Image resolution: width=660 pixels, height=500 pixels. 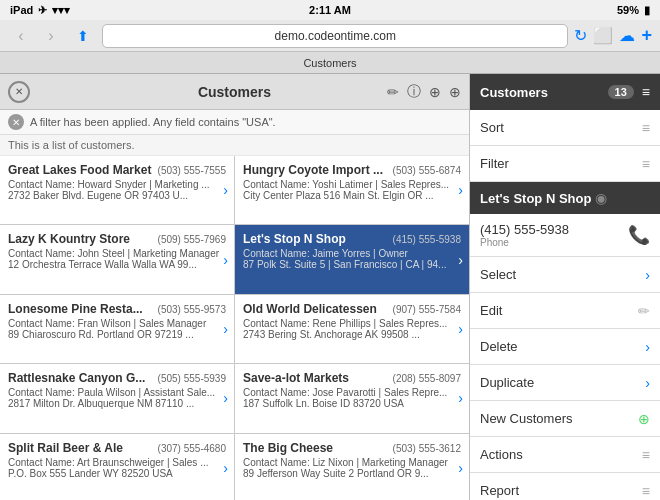 What do you see at coordinates (72, 145) in the screenshot?
I see `list-desc-text: This is a list of customers.` at bounding box center [72, 145].